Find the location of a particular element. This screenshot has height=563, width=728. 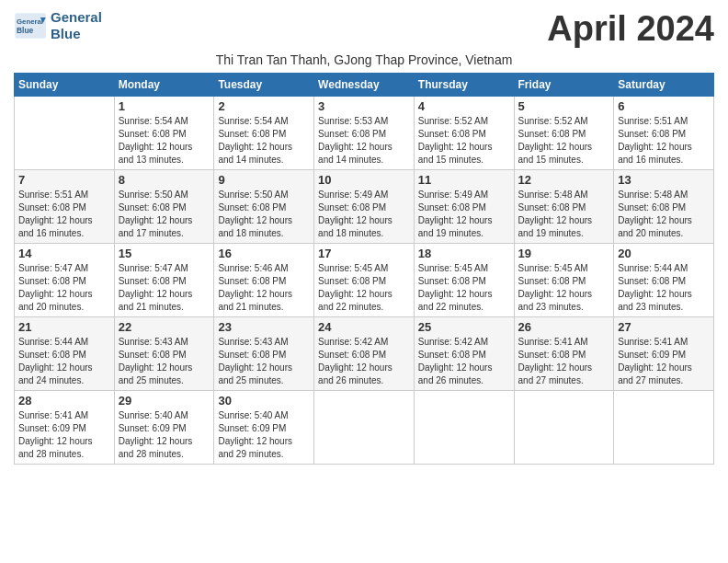

sunrise-label: Sunrise: 5:46 AM is located at coordinates (253, 269).